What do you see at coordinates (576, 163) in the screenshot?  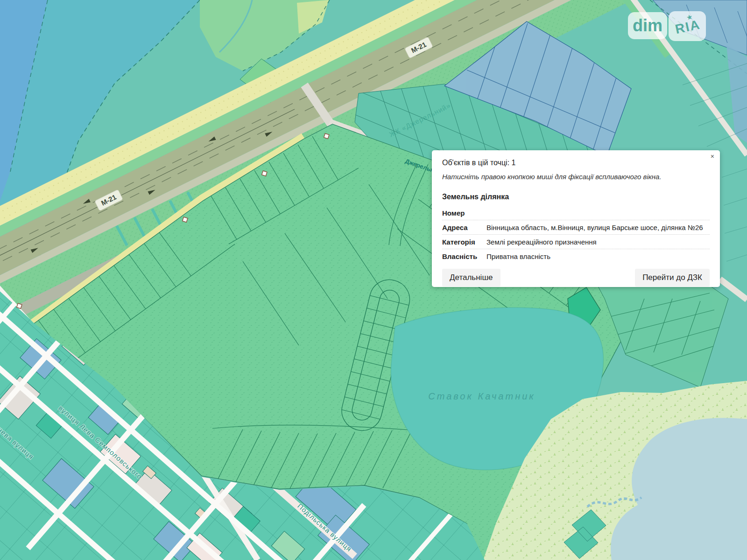 I see `popup-objects-count: Об'єктів в цій точці: 1` at bounding box center [576, 163].